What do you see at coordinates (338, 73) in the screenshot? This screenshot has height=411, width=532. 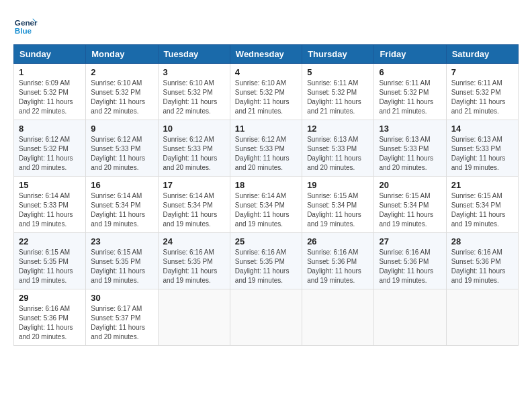 I see `day-number: 5` at bounding box center [338, 73].